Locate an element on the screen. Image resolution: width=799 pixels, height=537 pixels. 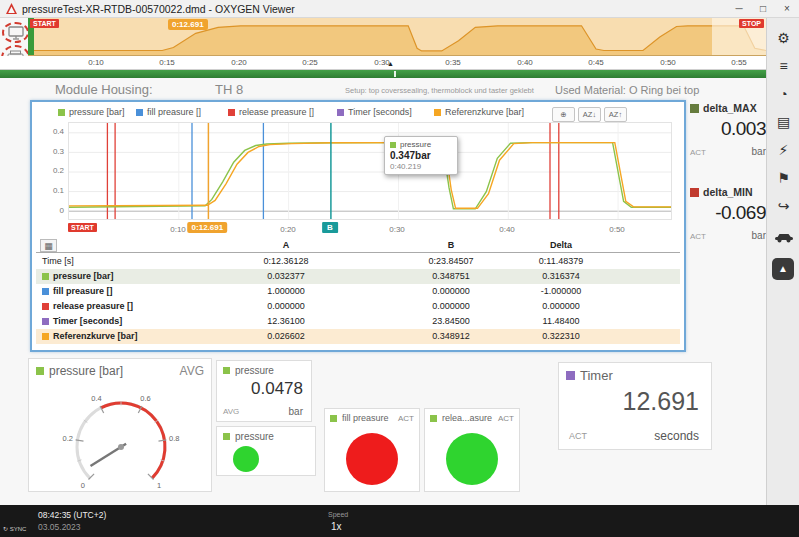
cell-delta: 0.322310 is located at coordinates (561, 336).